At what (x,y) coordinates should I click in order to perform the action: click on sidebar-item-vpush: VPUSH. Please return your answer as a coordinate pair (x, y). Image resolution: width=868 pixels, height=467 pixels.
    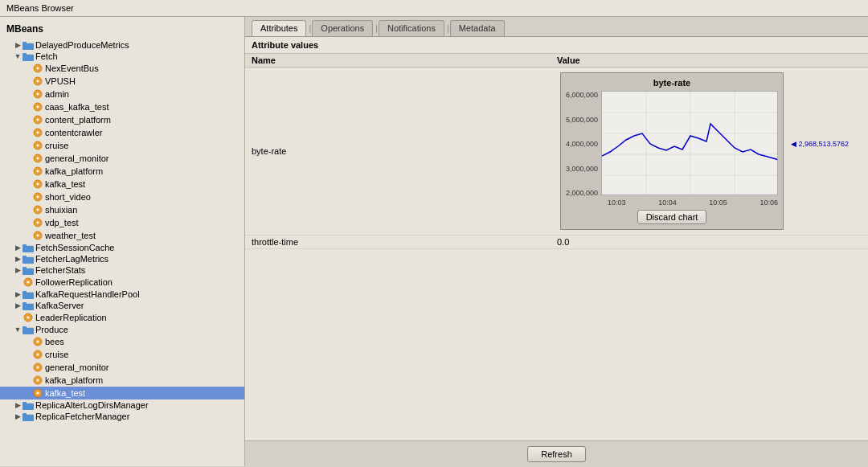
    Looking at the image, I should click on (122, 81).